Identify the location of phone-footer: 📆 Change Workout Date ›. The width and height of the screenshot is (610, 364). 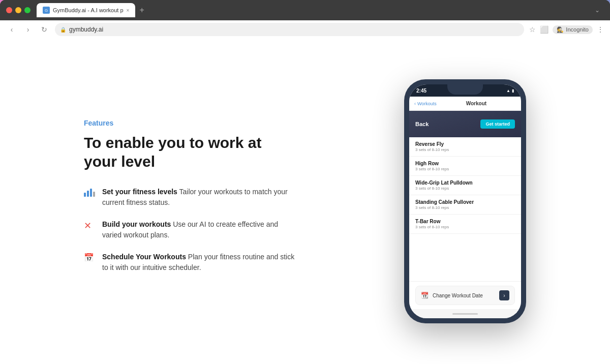
(465, 295).